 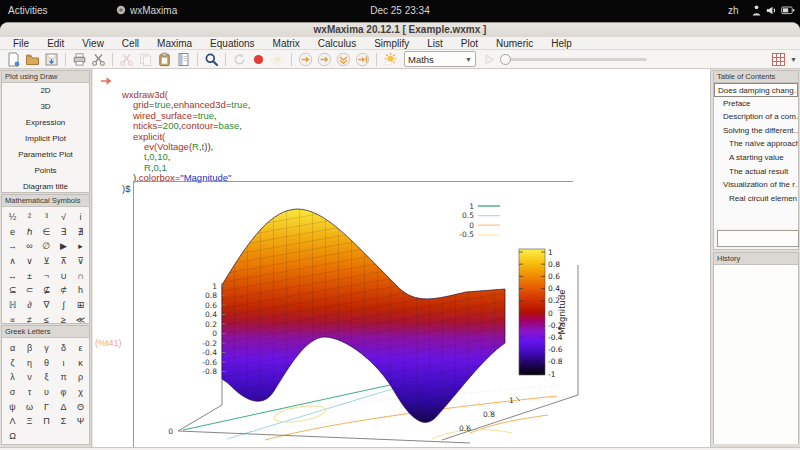 I want to click on greek-letter-button: θ, so click(x=46, y=364).